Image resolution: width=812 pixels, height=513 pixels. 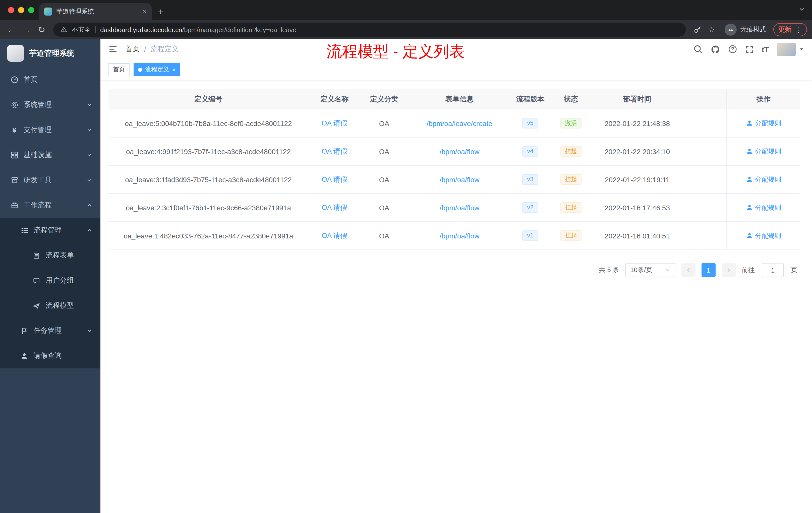 I want to click on tab-search-chevron-icon, so click(x=802, y=9).